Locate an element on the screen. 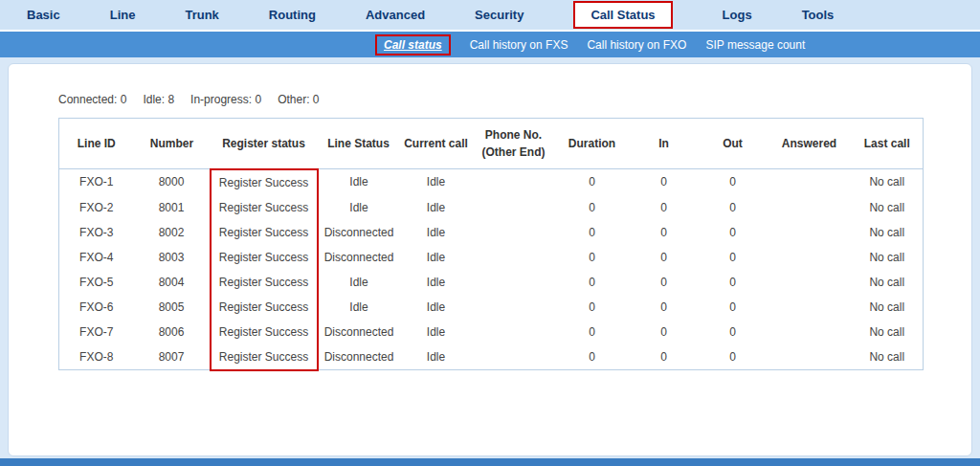  cell-number: 8003 is located at coordinates (172, 257).